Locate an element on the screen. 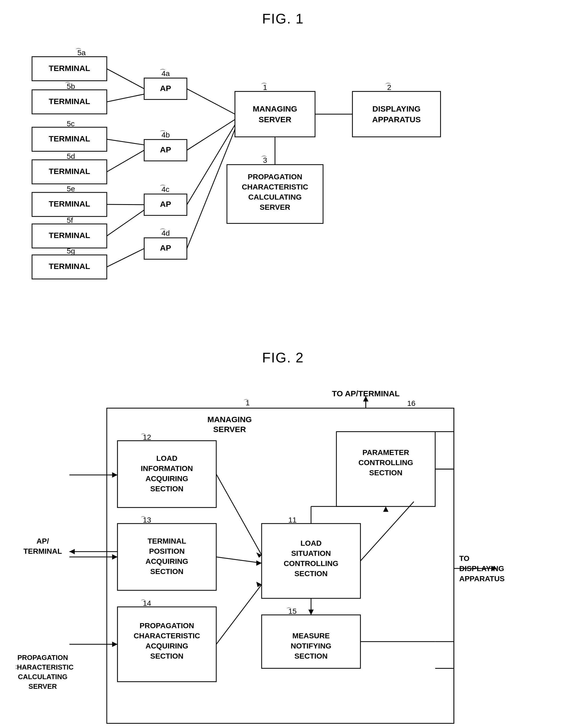 This screenshot has height=728, width=566. svg-text: POSITION is located at coordinates (167, 551).